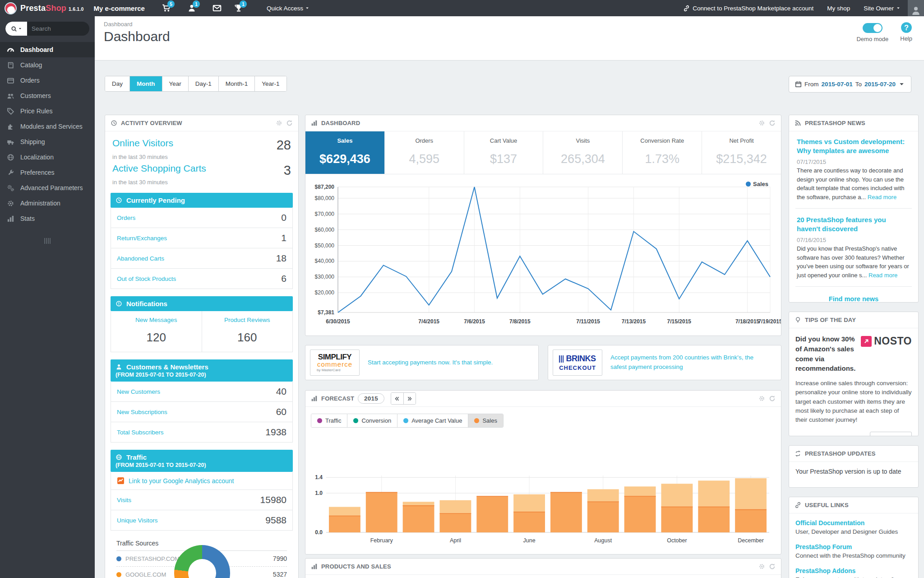 The width and height of the screenshot is (924, 578). What do you see at coordinates (798, 453) in the screenshot?
I see `update-icon` at bounding box center [798, 453].